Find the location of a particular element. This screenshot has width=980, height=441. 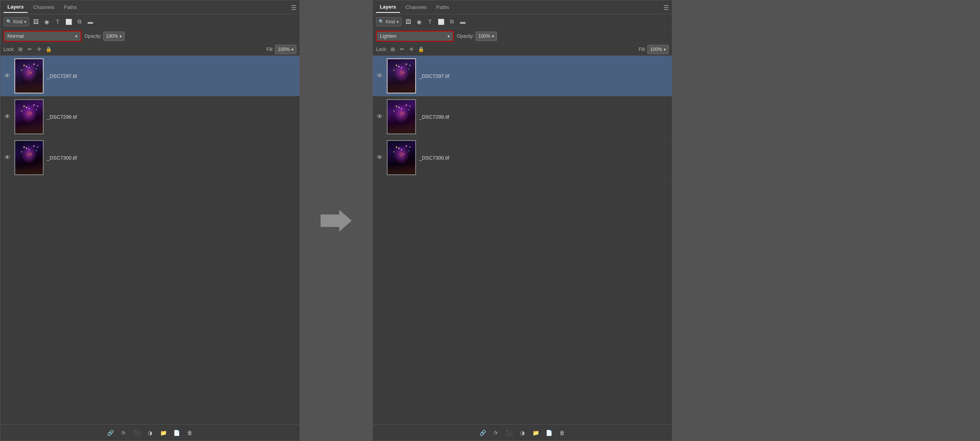

left-opacity-label: Opacity: is located at coordinates (93, 36).